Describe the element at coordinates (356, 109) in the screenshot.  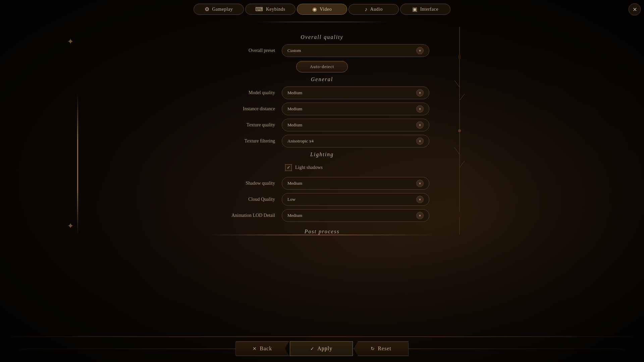
I see `instance-distance-dropdown: Medium ▼` at that location.